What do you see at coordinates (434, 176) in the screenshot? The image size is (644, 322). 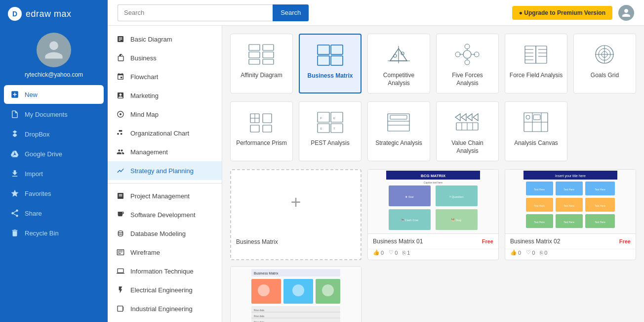 I see `svg-text: BCG MATRIX` at bounding box center [434, 176].